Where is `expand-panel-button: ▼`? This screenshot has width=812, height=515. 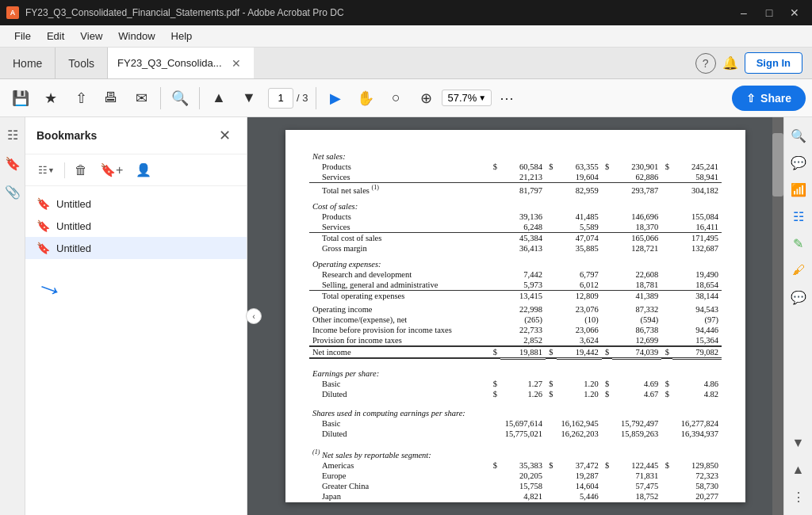
expand-panel-button: ▼ is located at coordinates (799, 443).